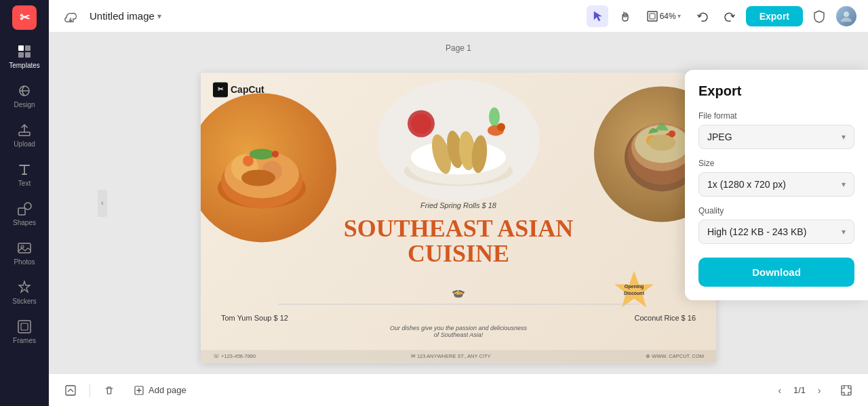  Describe the element at coordinates (24, 130) in the screenshot. I see `upload-icon` at that location.